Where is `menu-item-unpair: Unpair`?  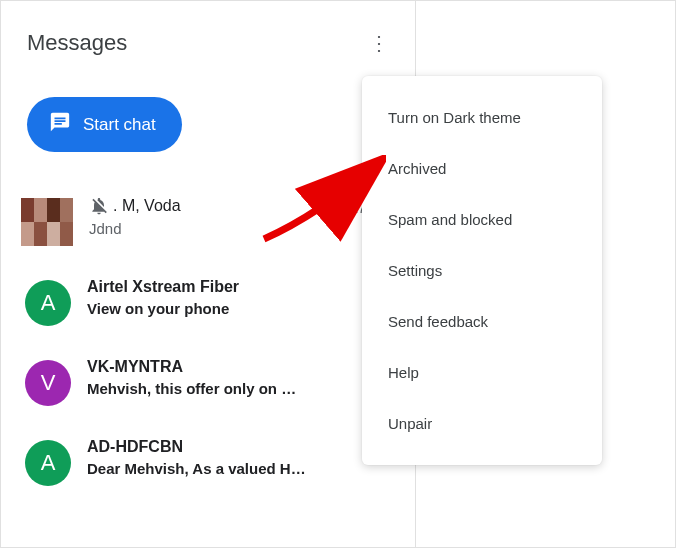 menu-item-unpair: Unpair is located at coordinates (482, 424).